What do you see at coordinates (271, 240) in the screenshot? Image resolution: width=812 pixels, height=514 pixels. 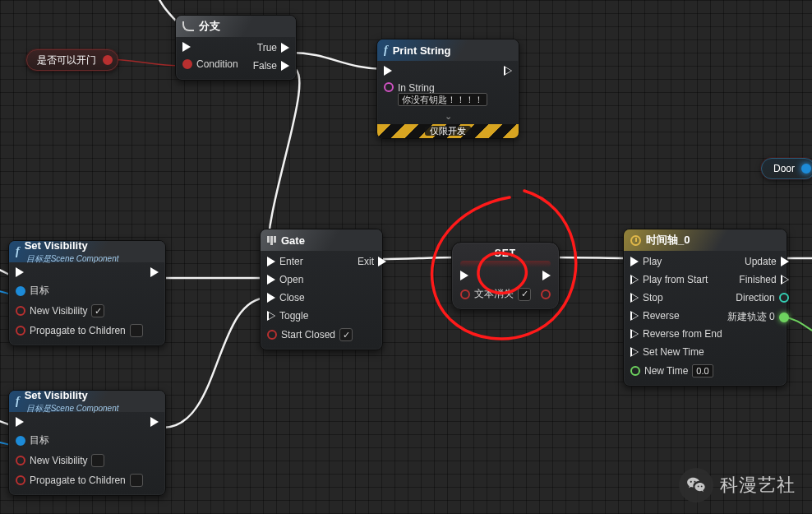 I see `gate-icon` at bounding box center [271, 240].